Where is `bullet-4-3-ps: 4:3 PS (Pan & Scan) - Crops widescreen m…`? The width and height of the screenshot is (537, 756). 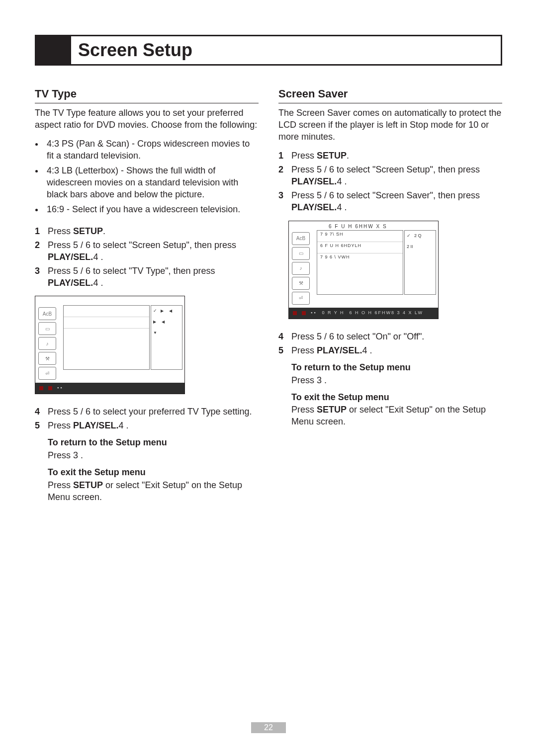 bullet-4-3-ps: 4:3 PS (Pan & Scan) - Crops widescreen m… is located at coordinates (151, 150).